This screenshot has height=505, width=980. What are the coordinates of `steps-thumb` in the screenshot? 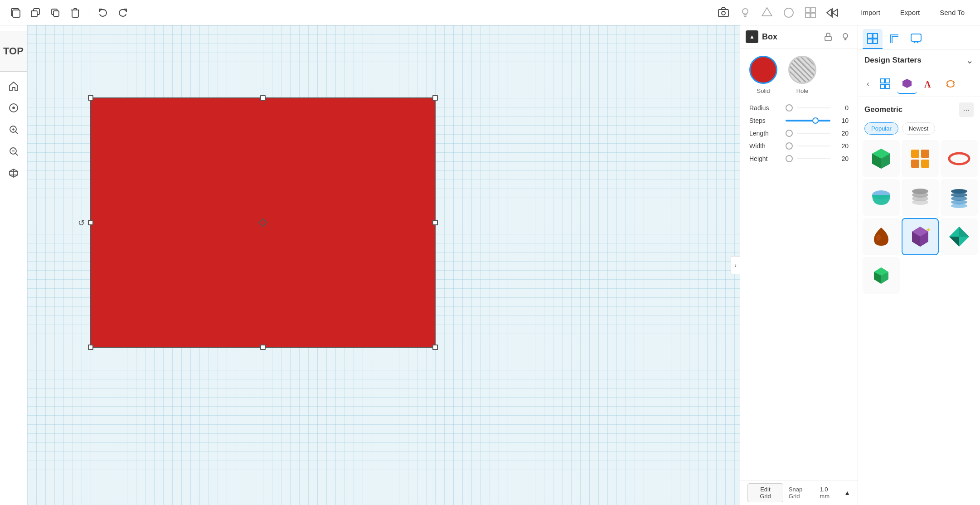 It's located at (815, 121).